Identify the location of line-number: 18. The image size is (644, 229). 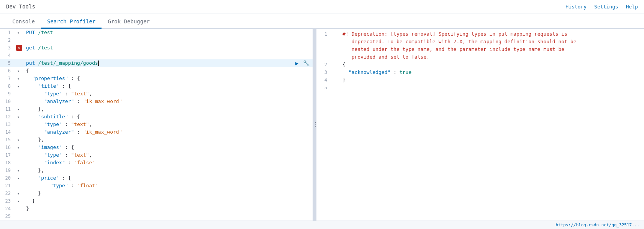
(8, 163).